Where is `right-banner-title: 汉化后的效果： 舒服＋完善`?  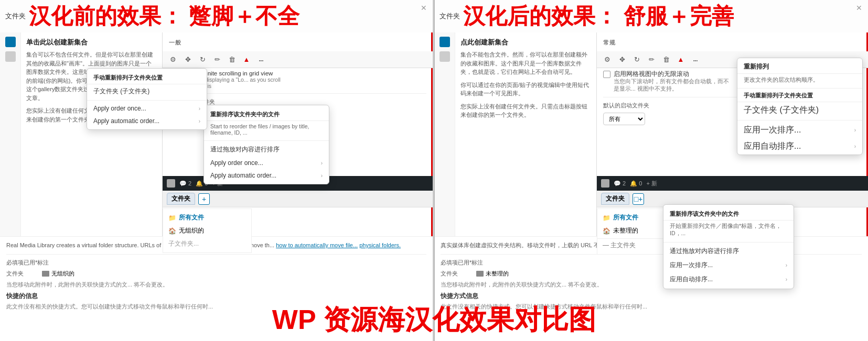
right-banner-title: 汉化后的效果： 舒服＋完善 is located at coordinates (598, 16).